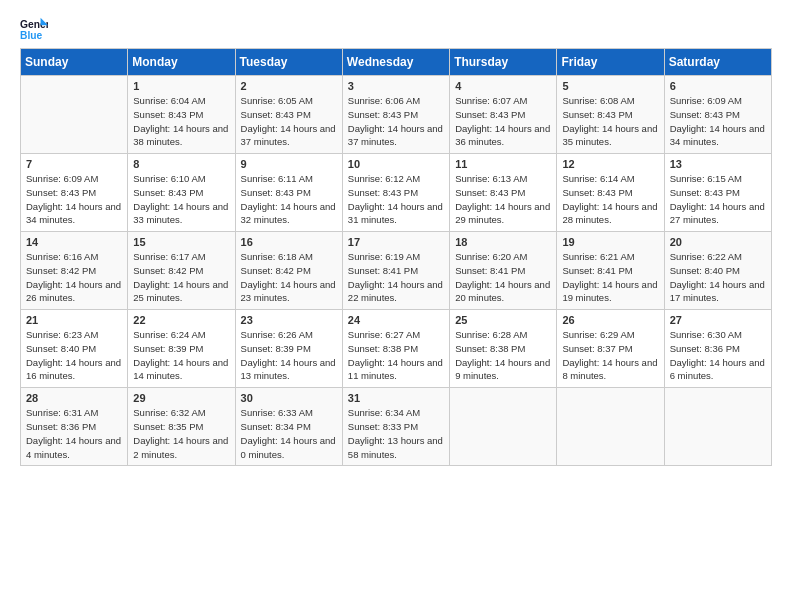 The width and height of the screenshot is (792, 612). What do you see at coordinates (718, 62) in the screenshot?
I see `day-header-saturday: Saturday` at bounding box center [718, 62].